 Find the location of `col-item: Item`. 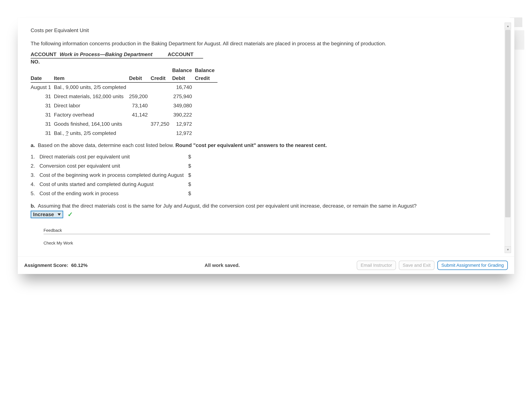

col-item: Item is located at coordinates (91, 78).